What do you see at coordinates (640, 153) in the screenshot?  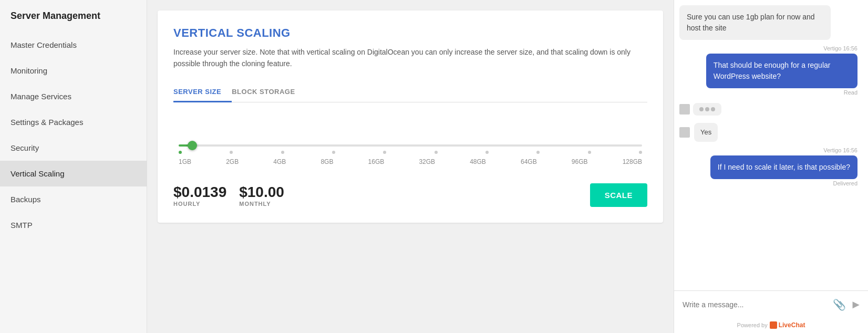 I see `slider-dot-group-128GB` at bounding box center [640, 153].